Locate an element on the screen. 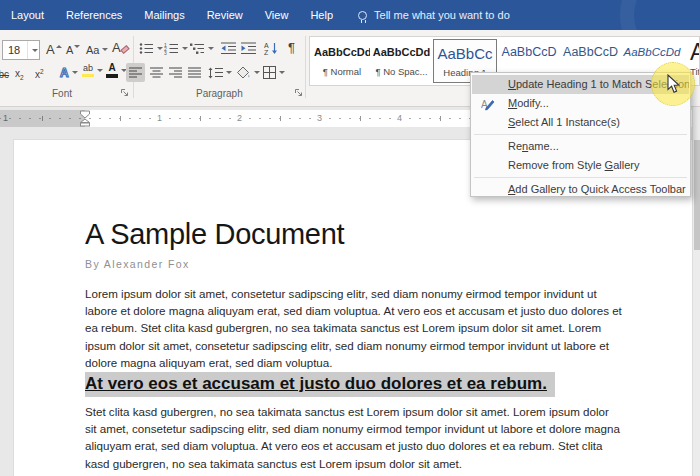 The height and width of the screenshot is (476, 700). justify-icon is located at coordinates (194, 72).